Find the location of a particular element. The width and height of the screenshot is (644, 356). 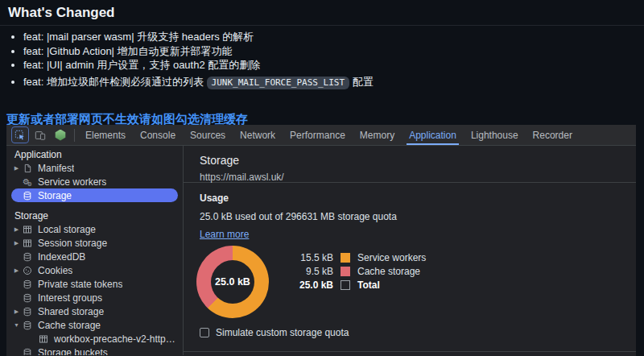

usage-chart-row: 25.0 kB 15.5 kBService workers9.5 kBCach… is located at coordinates (418, 282).